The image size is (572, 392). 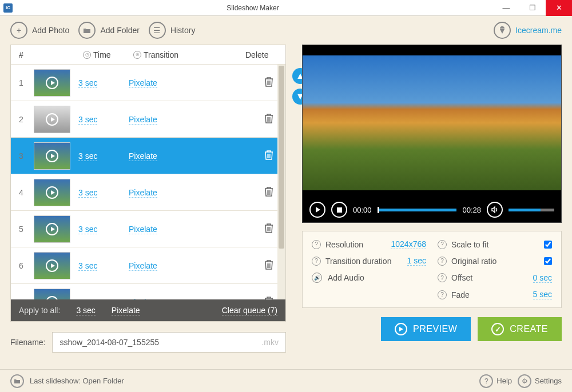 What do you see at coordinates (426, 329) in the screenshot?
I see `preview-button: PREVIEW` at bounding box center [426, 329].